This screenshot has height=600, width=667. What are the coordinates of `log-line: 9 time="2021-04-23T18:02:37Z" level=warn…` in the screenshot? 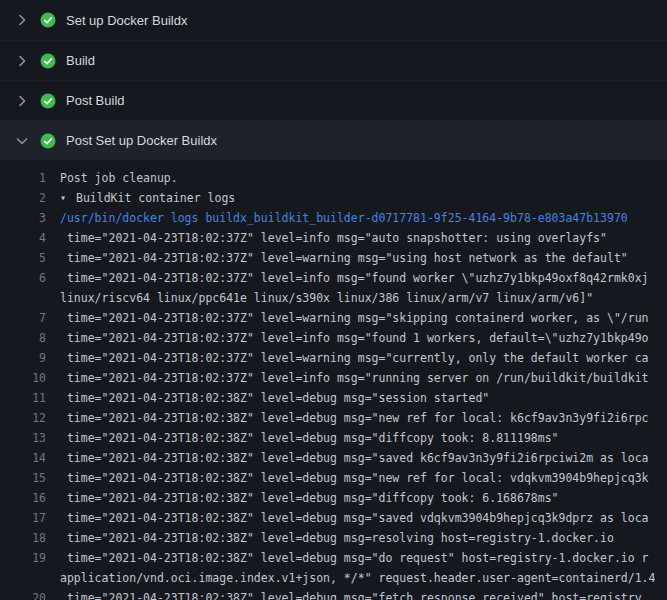 It's located at (334, 358).